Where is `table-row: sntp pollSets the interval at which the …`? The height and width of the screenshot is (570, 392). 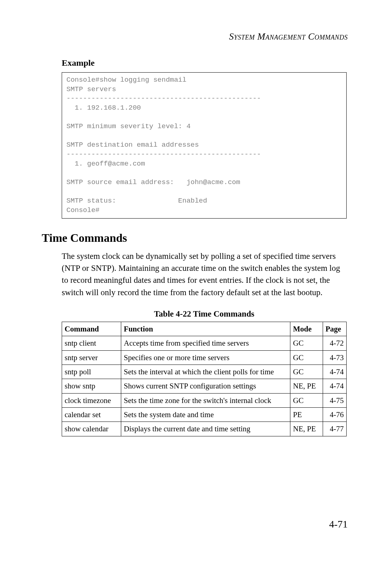
table-row: sntp pollSets the interval at which the … is located at coordinates (204, 372).